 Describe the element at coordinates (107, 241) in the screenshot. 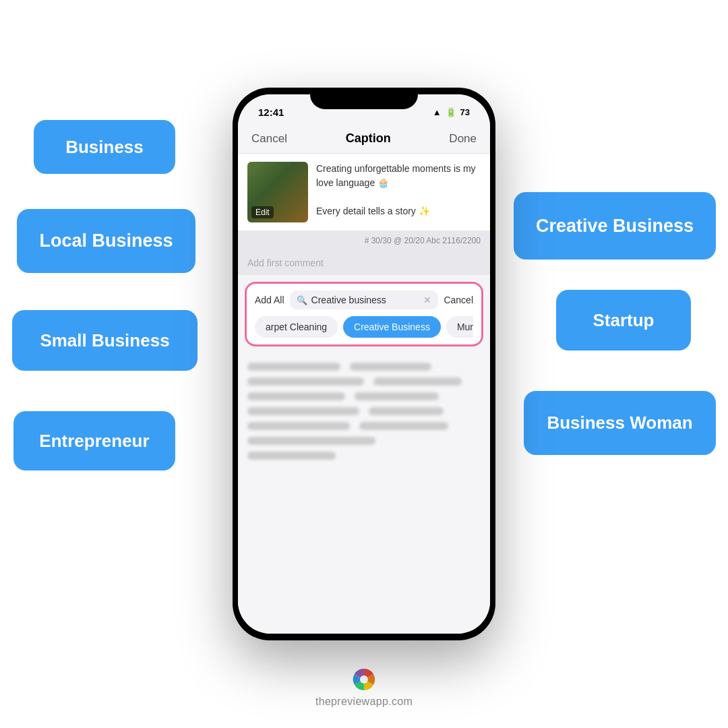

I see `badge-local-business: Local Business` at that location.